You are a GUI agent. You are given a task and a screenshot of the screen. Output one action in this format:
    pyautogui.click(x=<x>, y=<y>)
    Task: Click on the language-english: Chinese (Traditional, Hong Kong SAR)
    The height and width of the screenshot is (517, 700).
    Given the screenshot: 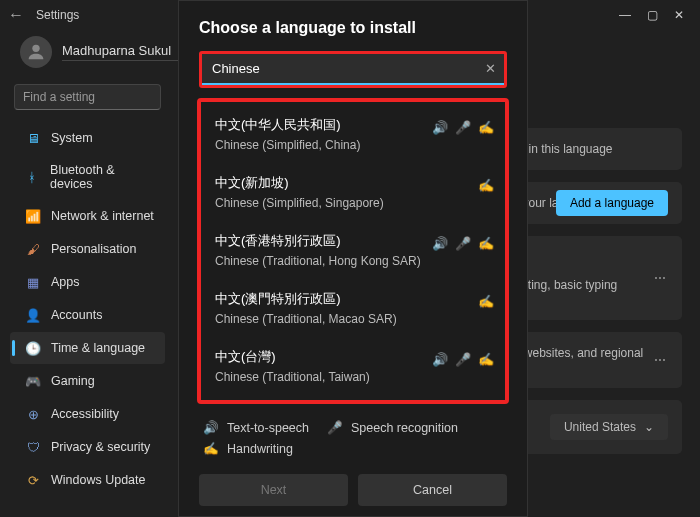 What is the action you would take?
    pyautogui.click(x=353, y=261)
    